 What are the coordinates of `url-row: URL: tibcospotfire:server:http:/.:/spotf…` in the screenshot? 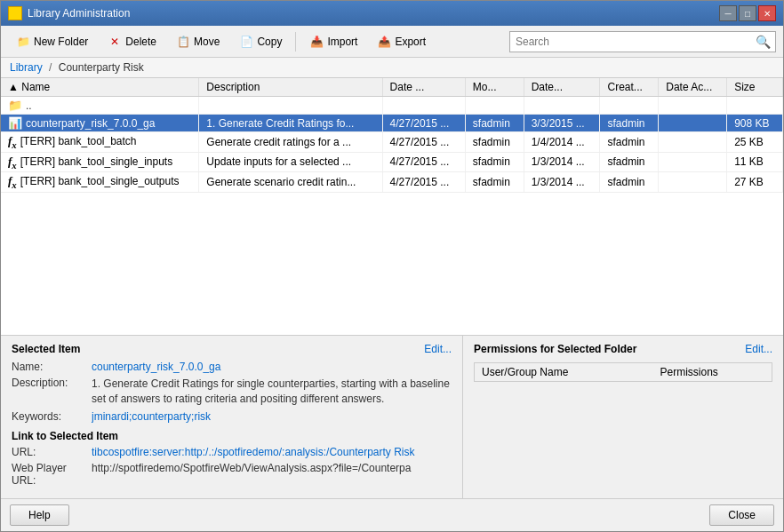 It's located at (231, 452).